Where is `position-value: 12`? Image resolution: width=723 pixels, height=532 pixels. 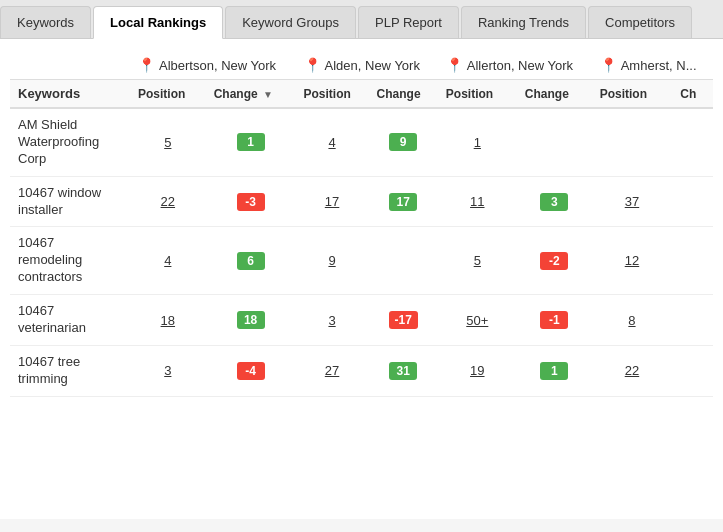
position-value: 12 is located at coordinates (632, 260).